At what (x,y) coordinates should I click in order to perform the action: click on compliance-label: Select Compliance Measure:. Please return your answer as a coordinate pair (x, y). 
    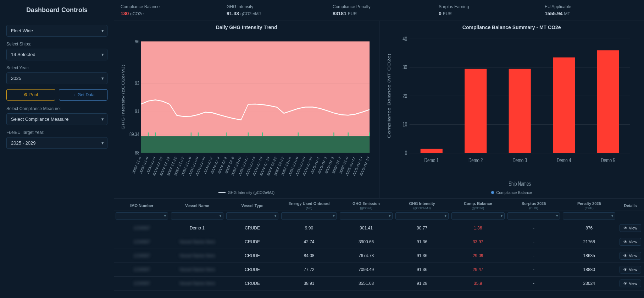
    Looking at the image, I should click on (57, 109).